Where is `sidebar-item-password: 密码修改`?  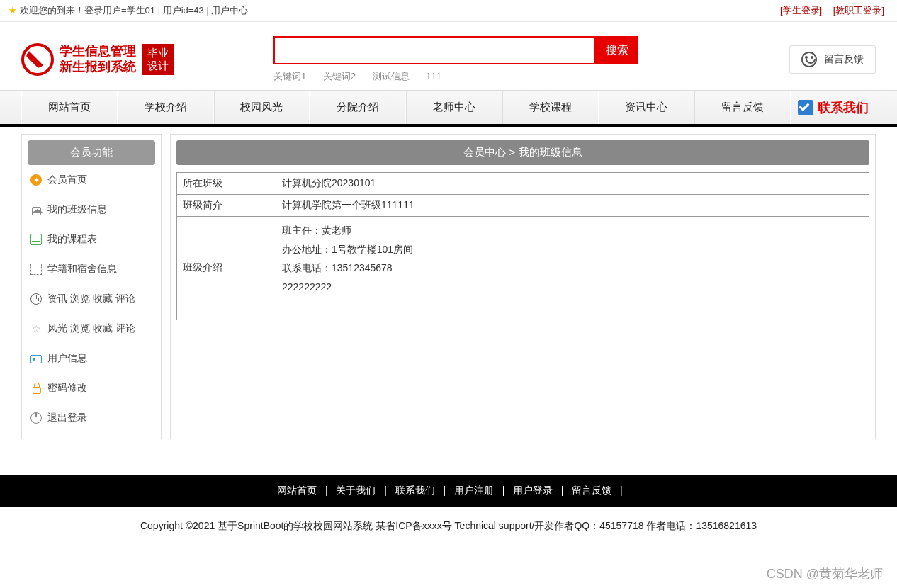
sidebar-item-password: 密码修改 is located at coordinates (91, 388).